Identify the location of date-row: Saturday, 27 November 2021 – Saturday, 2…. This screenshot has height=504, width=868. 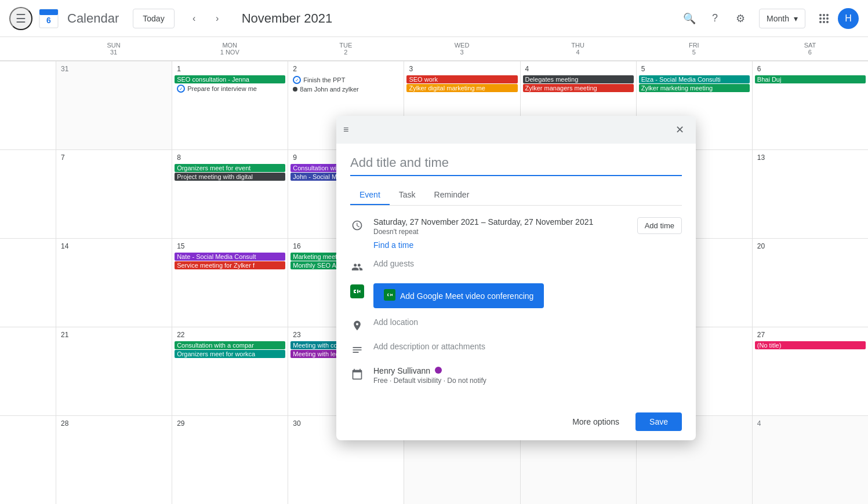
(516, 233).